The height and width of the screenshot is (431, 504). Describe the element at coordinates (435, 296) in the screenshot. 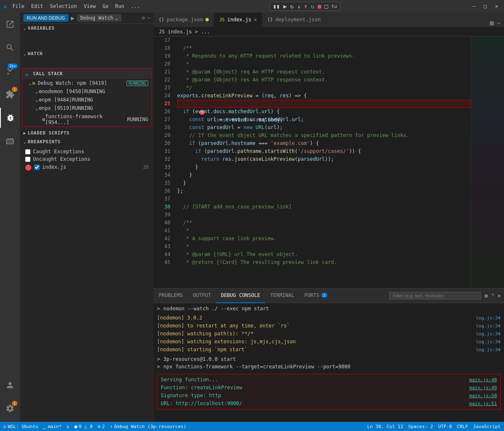

I see `console-filter-input` at that location.